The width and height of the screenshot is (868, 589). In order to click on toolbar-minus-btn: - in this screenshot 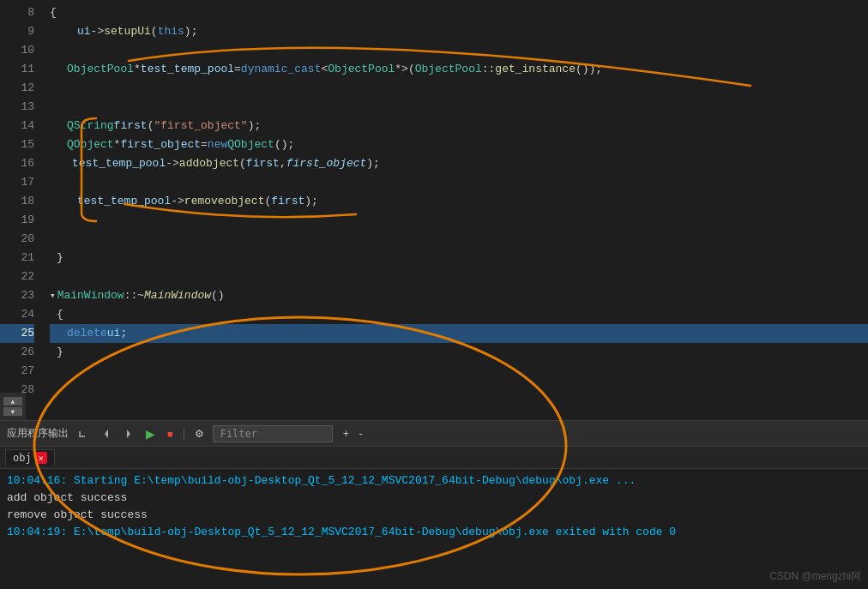, I will do `click(361, 434)`.